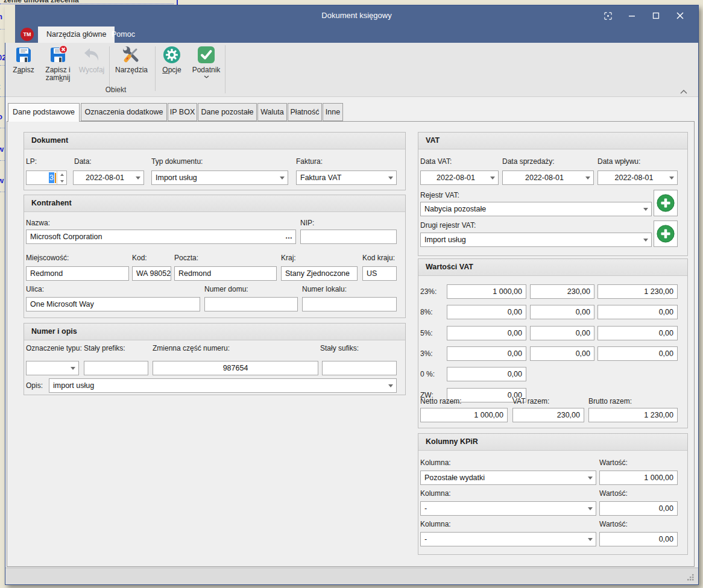  Describe the element at coordinates (152, 274) in the screenshot. I see `kod-input: WA 98052` at that location.